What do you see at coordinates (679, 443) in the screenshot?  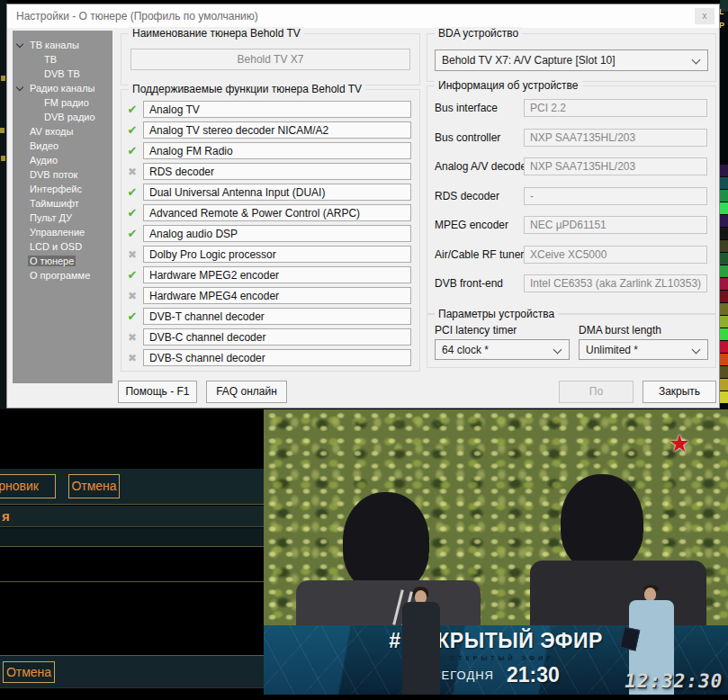 I see `channel-star-logo: ★` at bounding box center [679, 443].